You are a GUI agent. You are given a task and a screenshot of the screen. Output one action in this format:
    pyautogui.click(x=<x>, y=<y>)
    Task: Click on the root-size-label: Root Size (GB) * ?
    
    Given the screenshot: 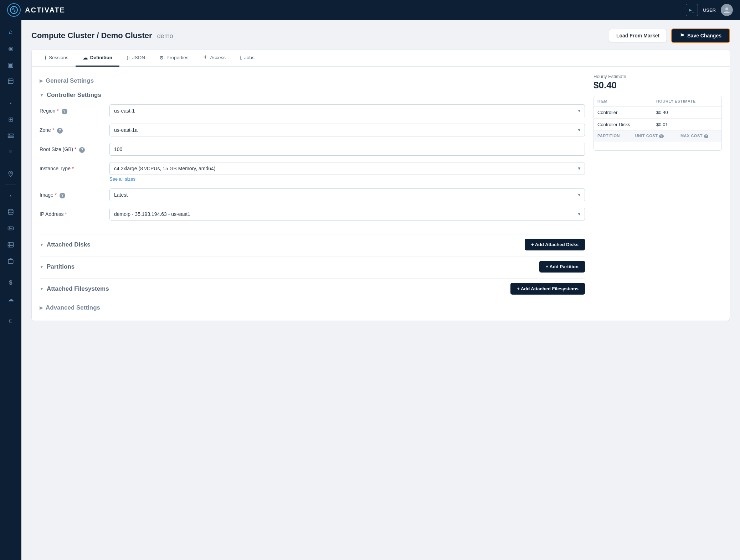 What is the action you would take?
    pyautogui.click(x=72, y=148)
    